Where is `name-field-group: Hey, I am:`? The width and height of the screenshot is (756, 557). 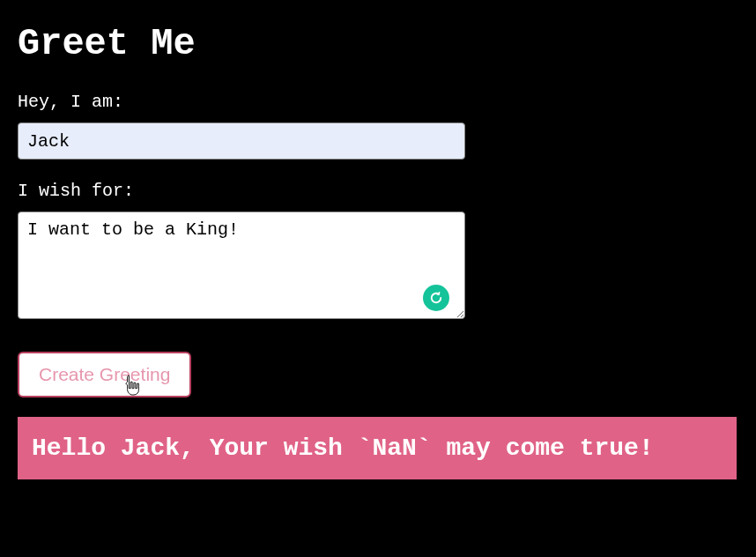
name-field-group: Hey, I am: is located at coordinates (378, 125).